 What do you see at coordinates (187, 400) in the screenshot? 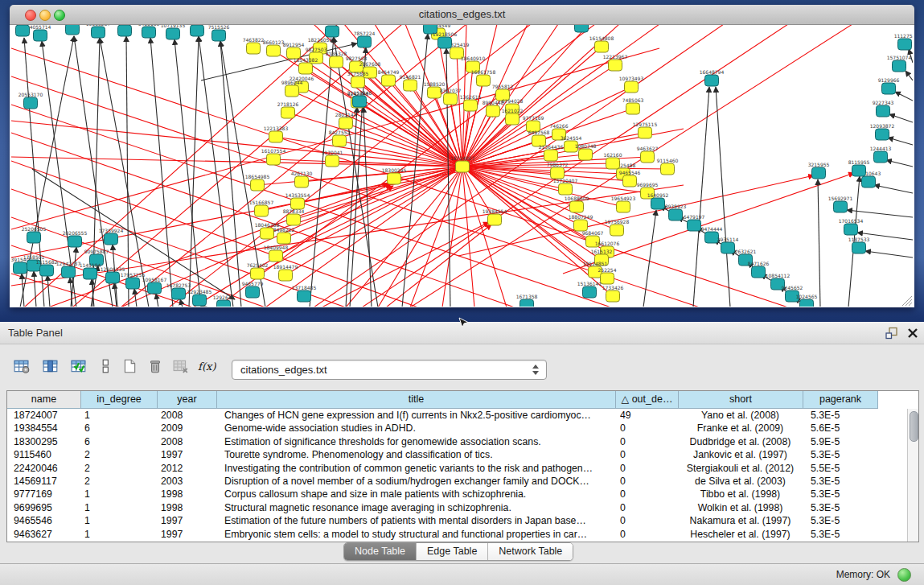
I see `column-header-year: year` at bounding box center [187, 400].